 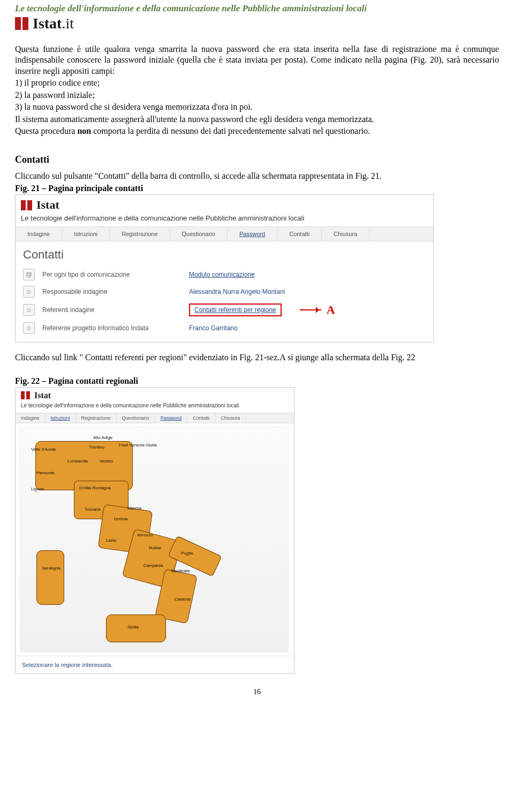 What do you see at coordinates (96, 418) in the screenshot?
I see `ui2-tab-registrazione: Registrazione` at bounding box center [96, 418].